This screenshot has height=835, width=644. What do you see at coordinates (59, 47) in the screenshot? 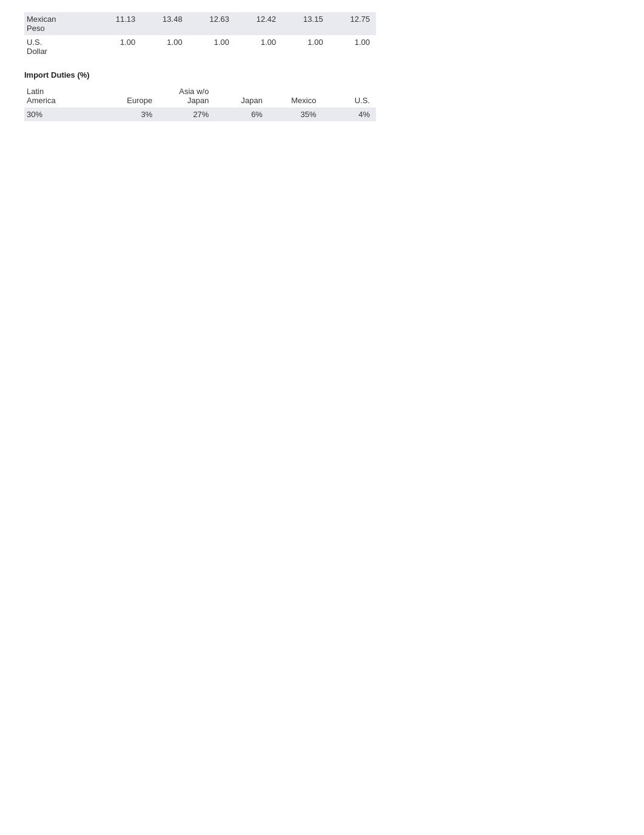
I see `currency-label: U.S. Dollar` at bounding box center [59, 47].